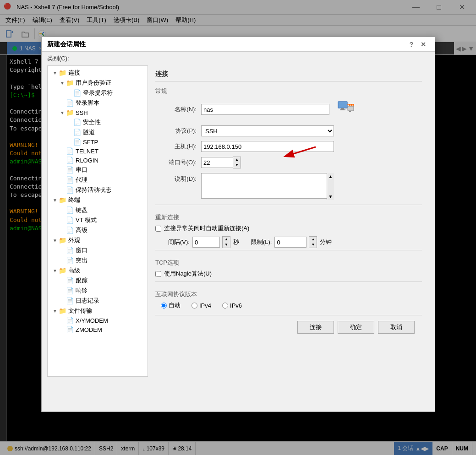 The image size is (476, 455). Describe the element at coordinates (98, 103) in the screenshot. I see `tree-item-login-script: 📄 登录脚本` at that location.